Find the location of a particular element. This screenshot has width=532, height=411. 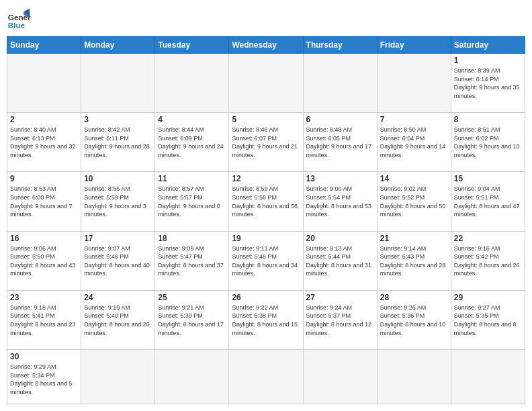

logo: General Blue is located at coordinates (19, 19).